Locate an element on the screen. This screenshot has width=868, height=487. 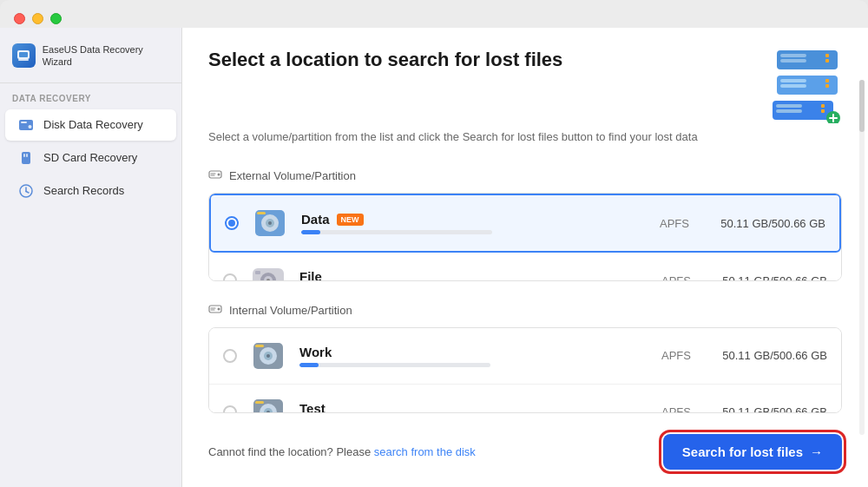
cannot-find-text: Cannot find the location? Please search … is located at coordinates (342, 451).